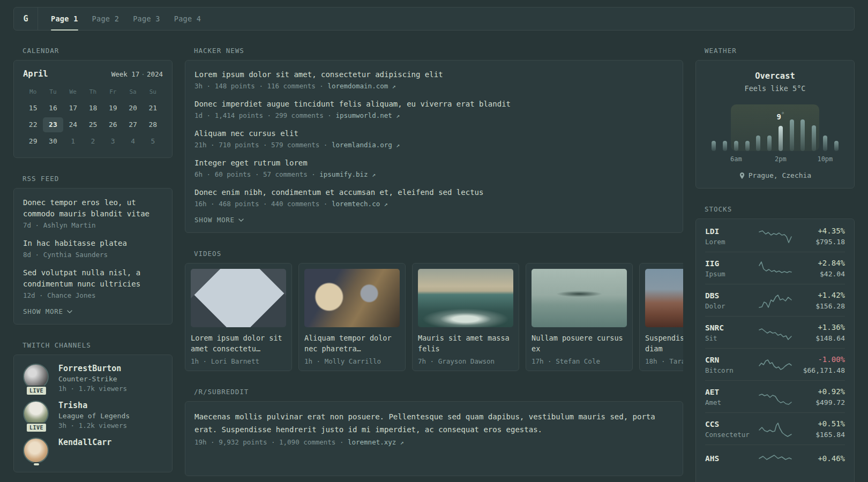  Describe the element at coordinates (731, 274) in the screenshot. I see `stock-name: Ipsum` at that location.